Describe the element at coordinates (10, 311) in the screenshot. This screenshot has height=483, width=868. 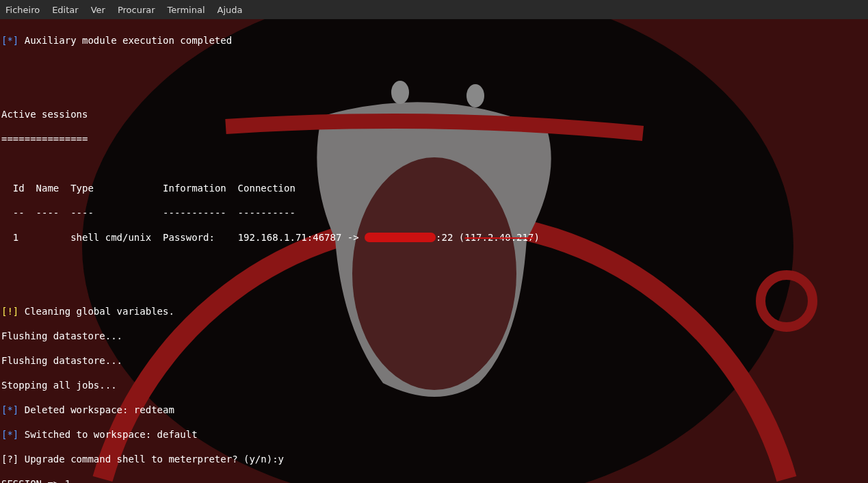
I see `tag-bang-icon: [!]` at that location.